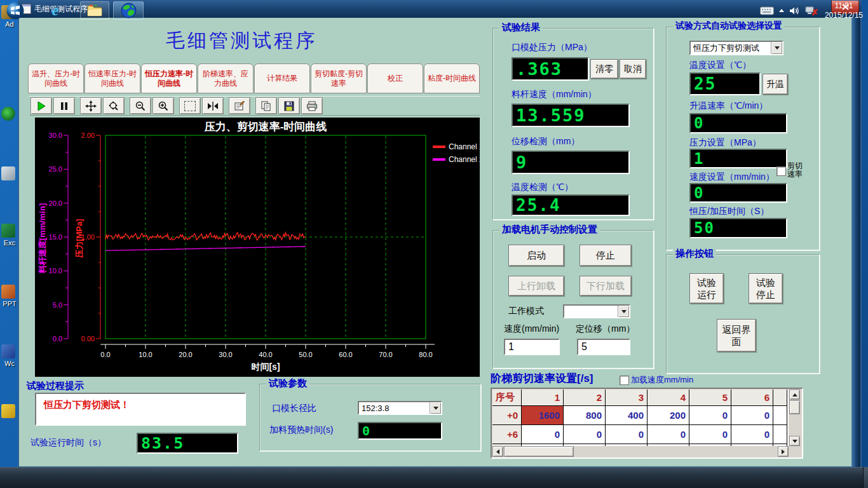 The height and width of the screenshot is (488, 868). What do you see at coordinates (732, 177) in the screenshot?
I see `speed-set-label: 速度设置（mm/min）` at bounding box center [732, 177].